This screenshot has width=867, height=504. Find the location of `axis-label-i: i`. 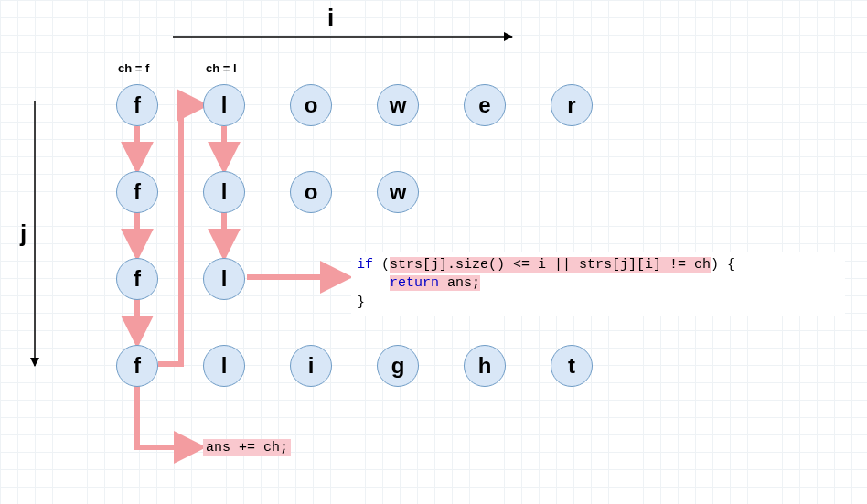

axis-label-i: i is located at coordinates (331, 18).